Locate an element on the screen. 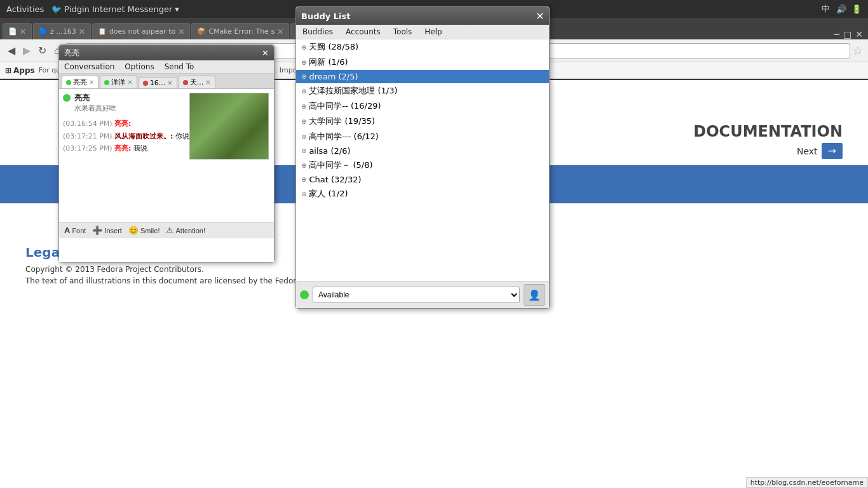 The image size is (868, 488). buddy-menu-buddies: Buddies is located at coordinates (318, 32).